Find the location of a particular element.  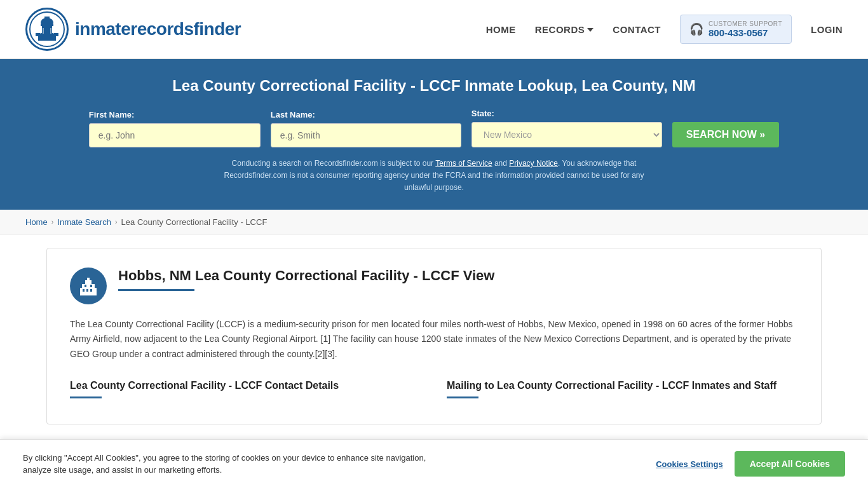

state-select: AlabamaAlaskaArizonaArkansasCaliforniaCo… is located at coordinates (567, 135).